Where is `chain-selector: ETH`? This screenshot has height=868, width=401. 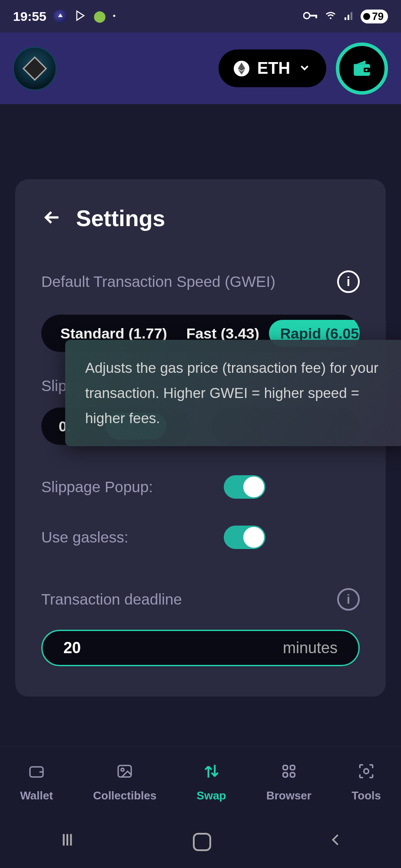 chain-selector: ETH is located at coordinates (272, 69).